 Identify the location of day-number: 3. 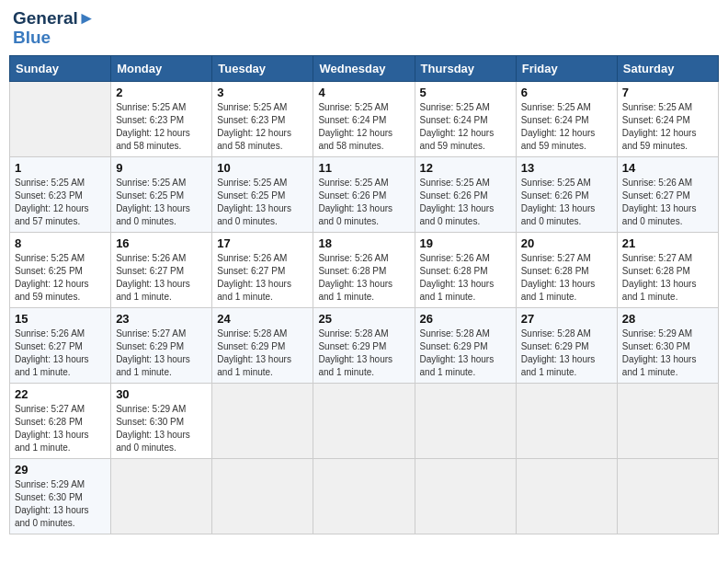
(263, 92).